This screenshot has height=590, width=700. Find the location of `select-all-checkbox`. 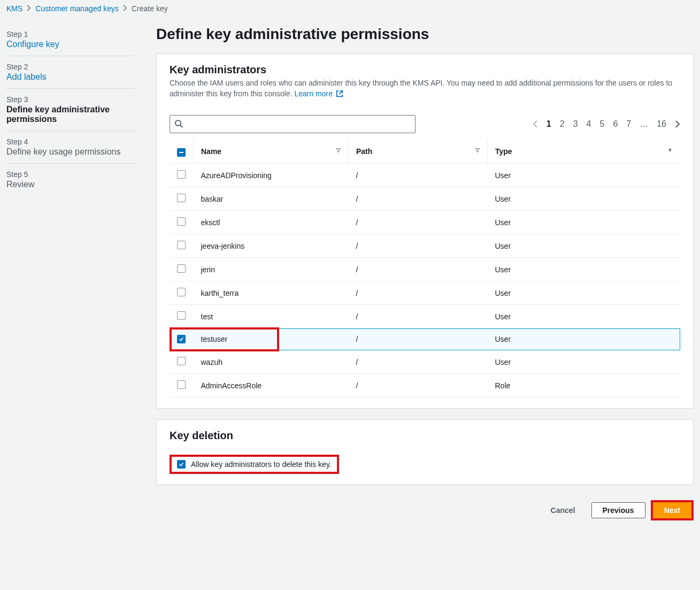

select-all-checkbox is located at coordinates (182, 152).